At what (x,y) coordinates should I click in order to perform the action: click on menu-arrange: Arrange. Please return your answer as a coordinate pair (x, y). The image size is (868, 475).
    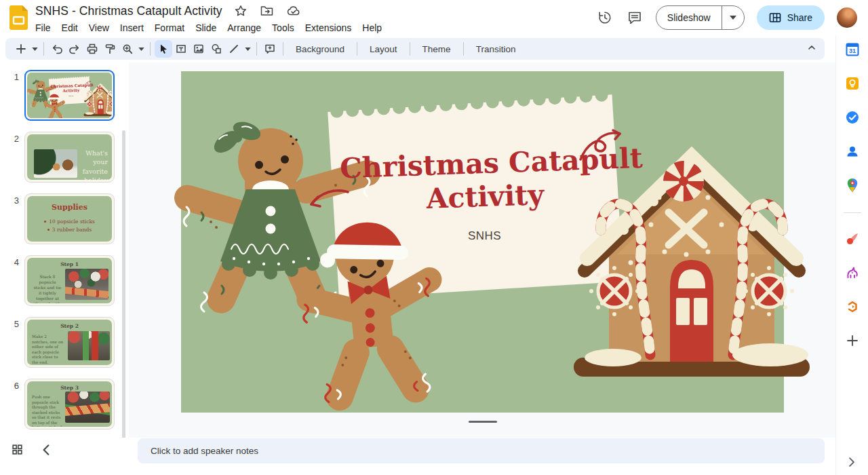
    Looking at the image, I should click on (244, 28).